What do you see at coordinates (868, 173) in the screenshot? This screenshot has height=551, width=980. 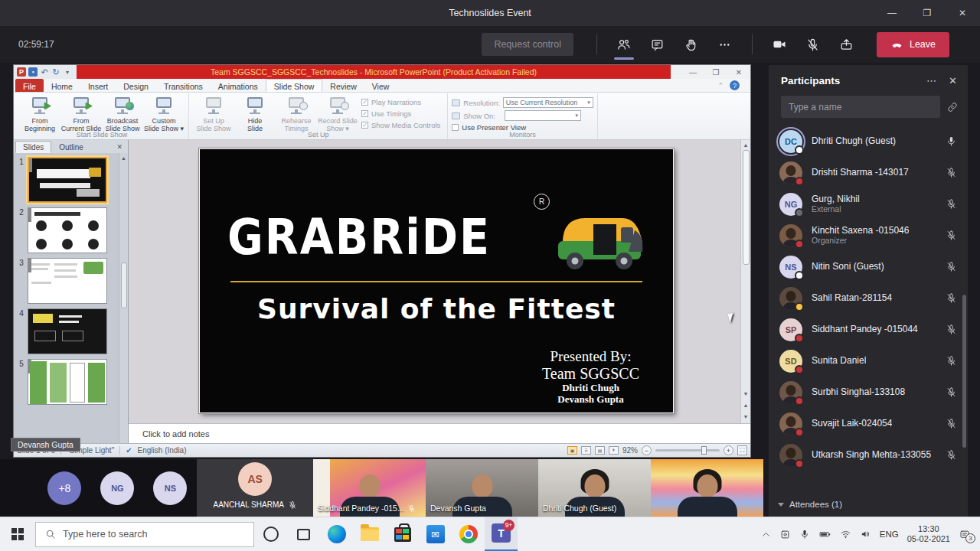 I see `participant-row: Drishti Sharma -143017` at bounding box center [868, 173].